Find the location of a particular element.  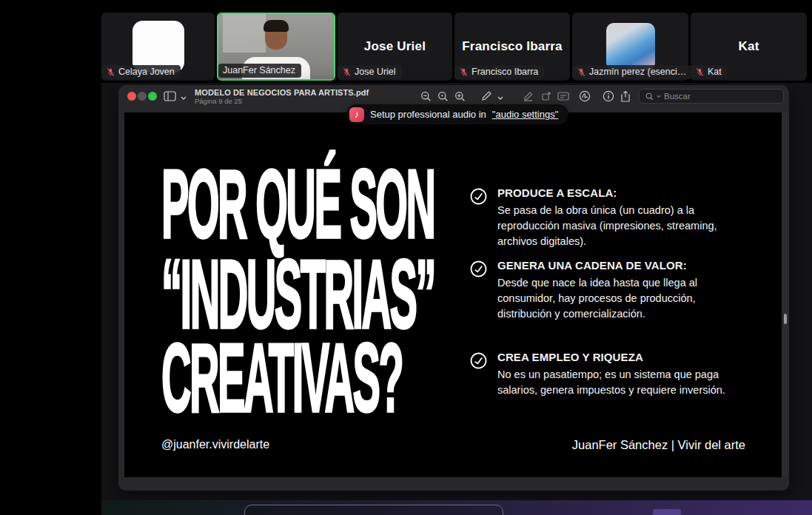

slide-bullet-item: PRODUCE A ESCALA: Se pasa de la obra úni… is located at coordinates (607, 218).